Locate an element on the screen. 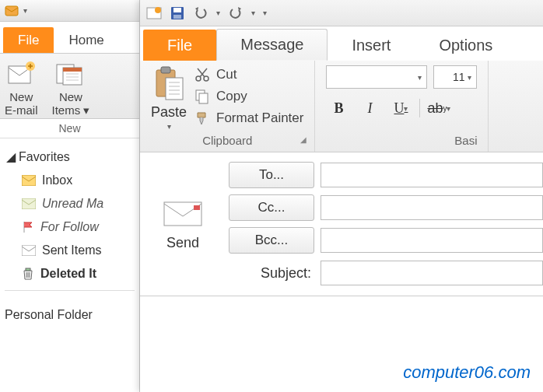  tab-insert: Insert is located at coordinates (371, 45).